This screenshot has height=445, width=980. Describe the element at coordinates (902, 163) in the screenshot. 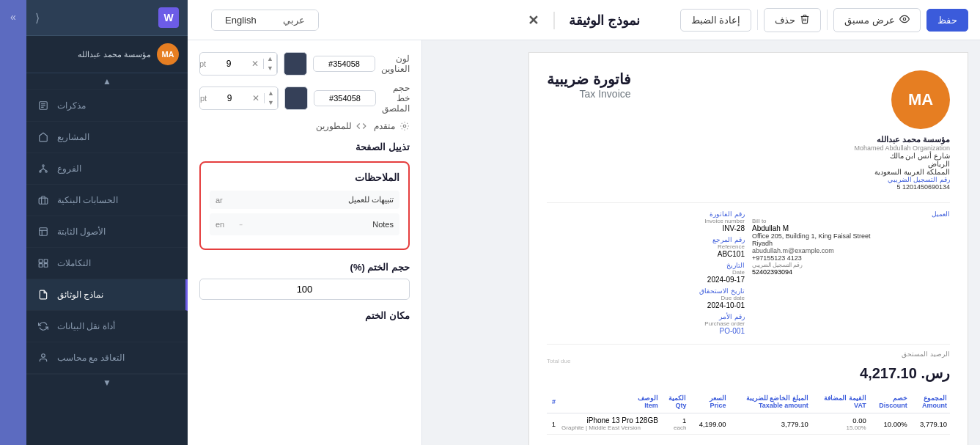

I see `company-details: مؤسسة محمد عبدالله Mohamed Abdullah Orga…` at that location.